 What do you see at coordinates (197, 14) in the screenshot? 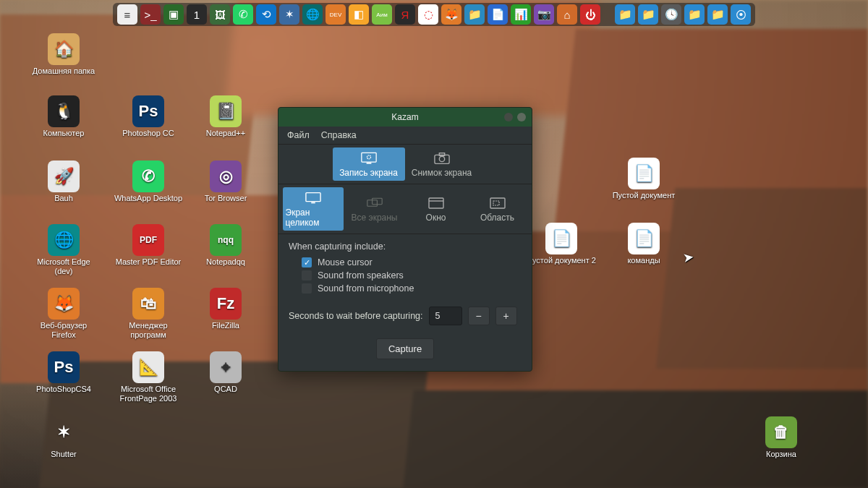
I see `app-workspace: 1` at bounding box center [197, 14].